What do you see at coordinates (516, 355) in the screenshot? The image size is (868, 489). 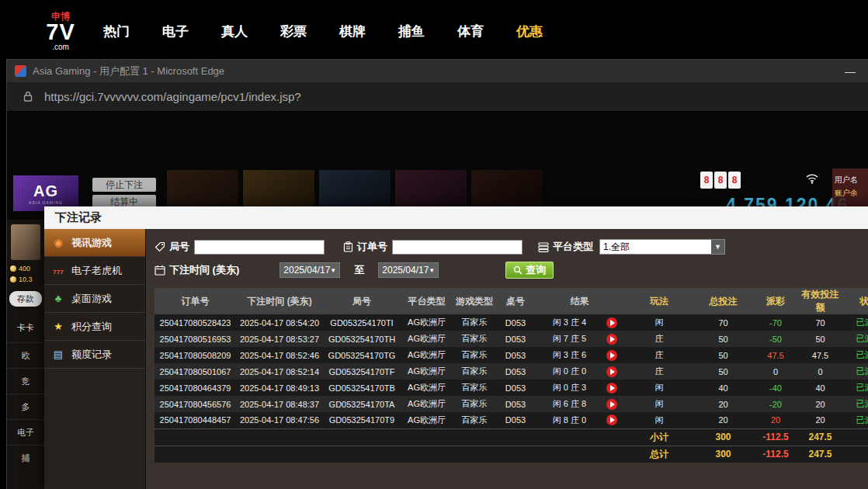 I see `cell-table-no: D053` at bounding box center [516, 355].